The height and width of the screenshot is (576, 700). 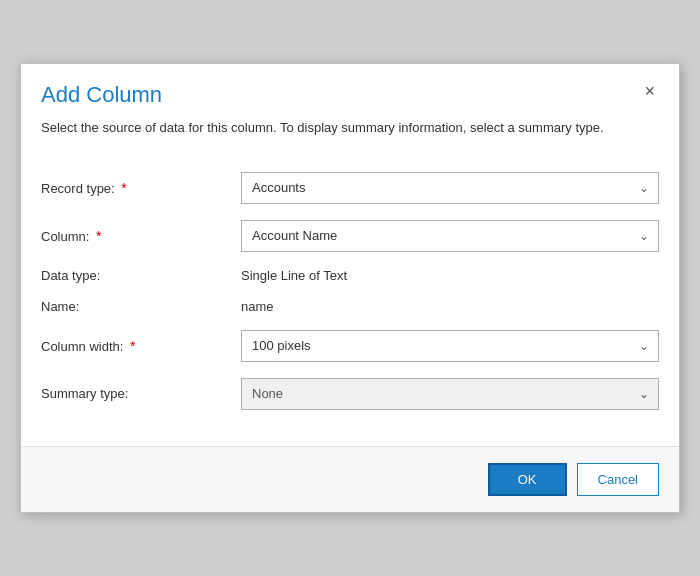 What do you see at coordinates (98, 236) in the screenshot?
I see `required-star-column: *` at bounding box center [98, 236].